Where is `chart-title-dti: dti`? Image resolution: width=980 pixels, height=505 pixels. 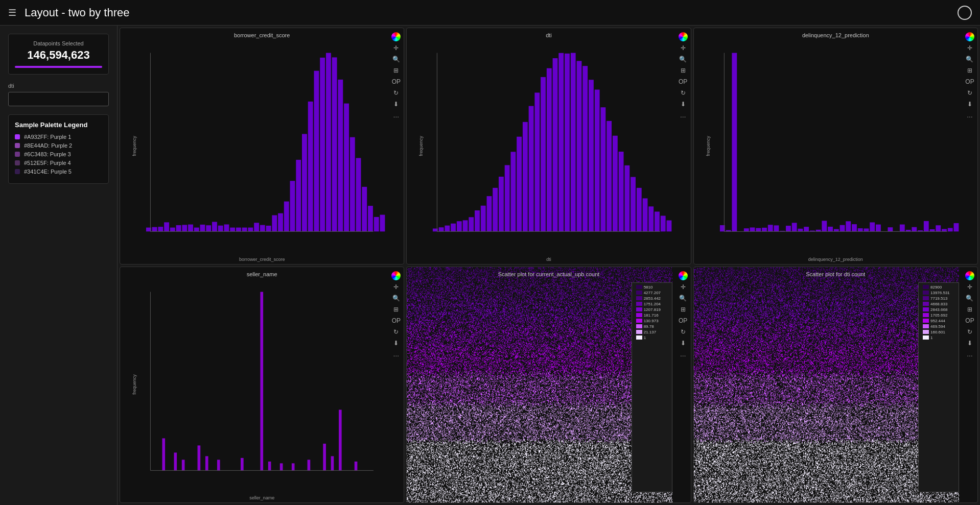 chart-title-dti: dti is located at coordinates (549, 35).